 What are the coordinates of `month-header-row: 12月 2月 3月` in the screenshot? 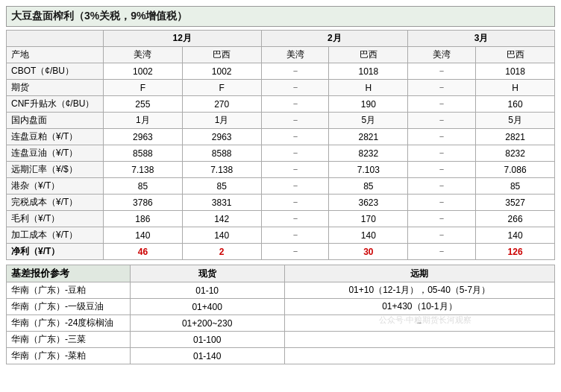 It's located at (280, 39).